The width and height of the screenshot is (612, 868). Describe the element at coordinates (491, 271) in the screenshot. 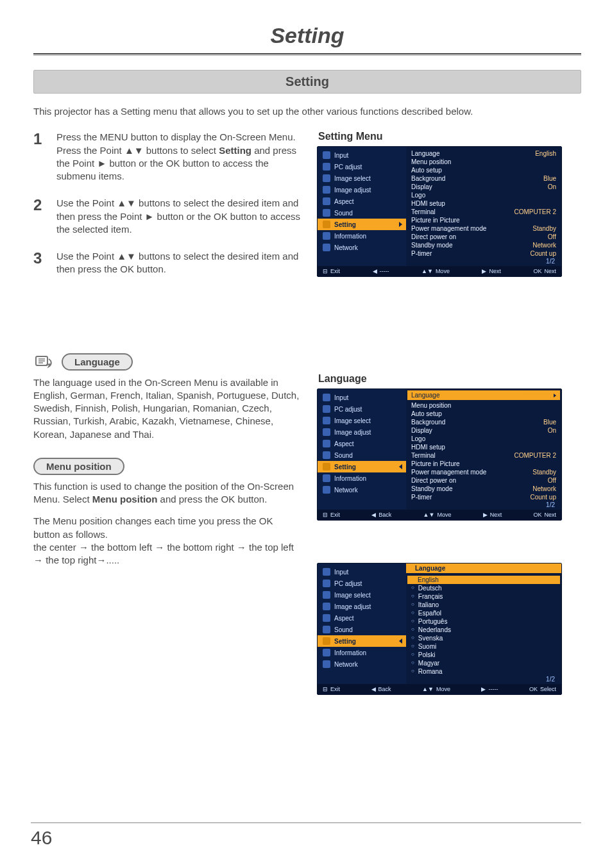

I see `osd-footer-next: ▶Next` at that location.